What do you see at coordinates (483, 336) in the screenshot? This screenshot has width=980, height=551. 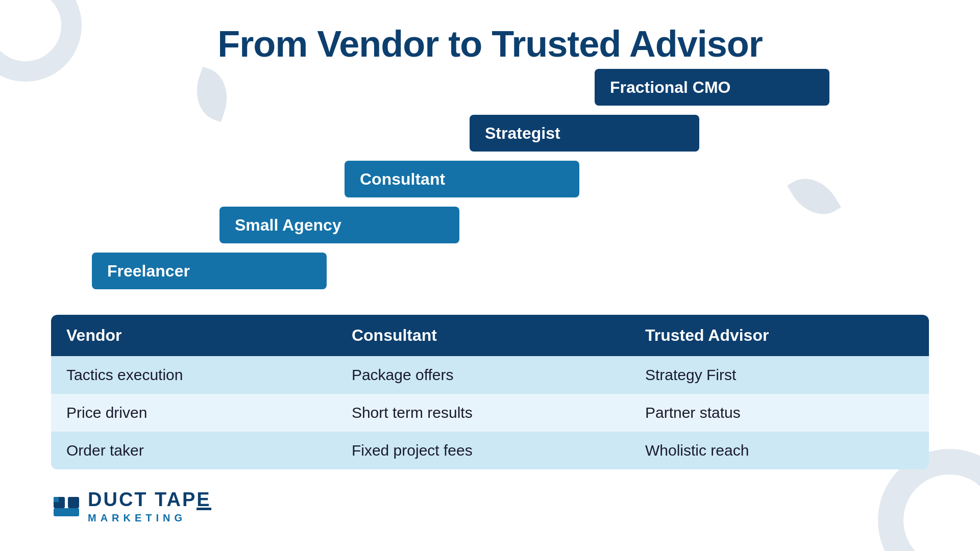 I see `col-header-consultant: Consultant` at bounding box center [483, 336].